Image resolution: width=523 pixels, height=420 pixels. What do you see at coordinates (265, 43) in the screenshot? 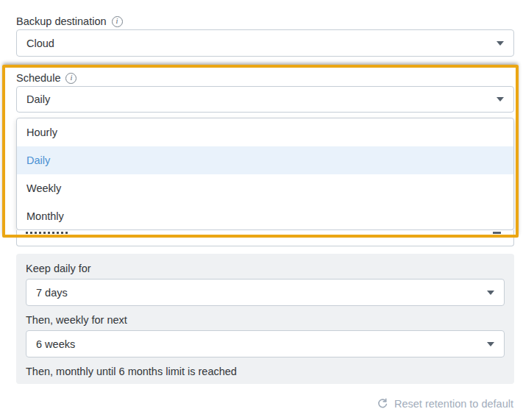
I see `backup-destination-select: Cloud` at bounding box center [265, 43].